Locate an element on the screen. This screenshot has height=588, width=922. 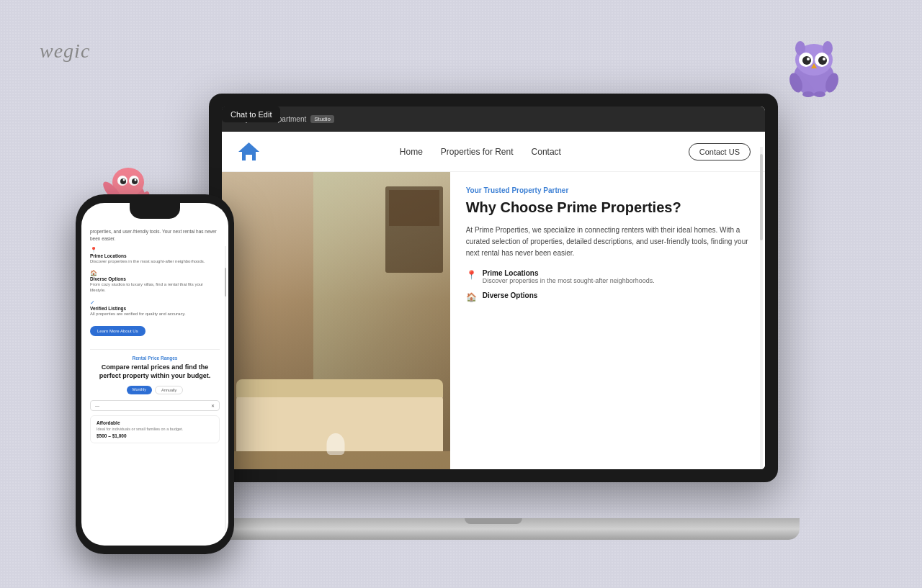
location-icon: 📍 is located at coordinates (471, 275).